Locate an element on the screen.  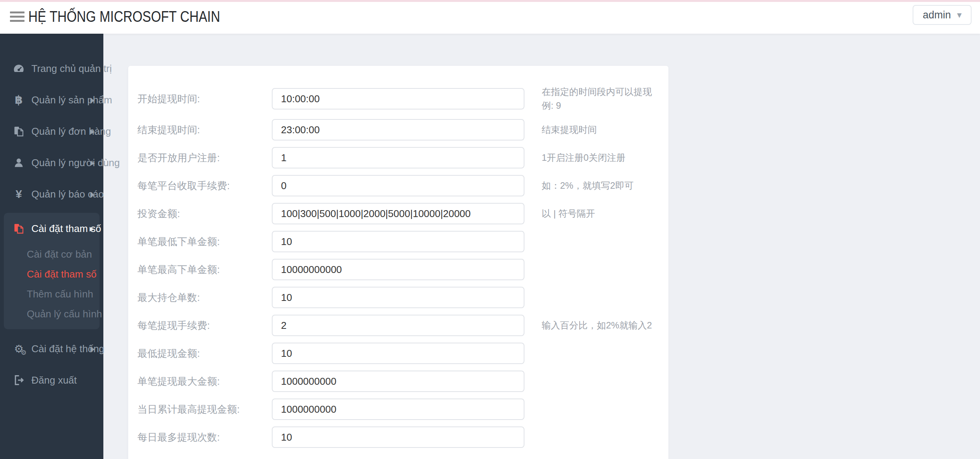
hamburger-icon is located at coordinates (17, 17).